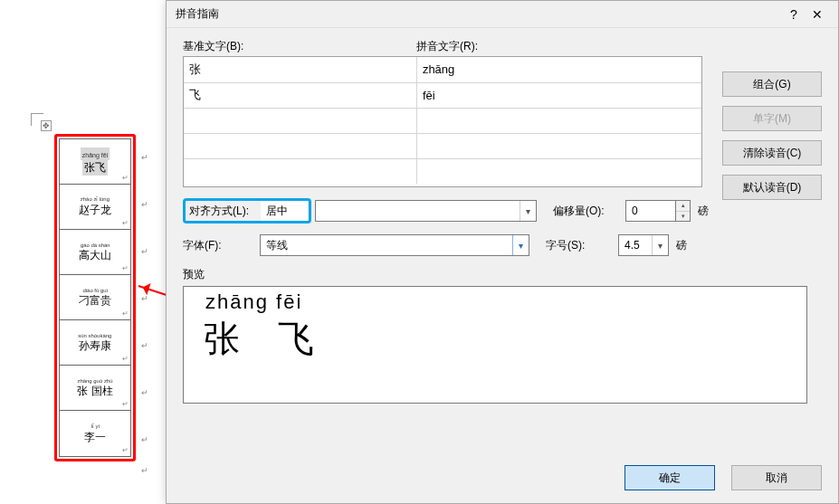 This screenshot has width=839, height=504. I want to click on help-button: ?, so click(794, 14).